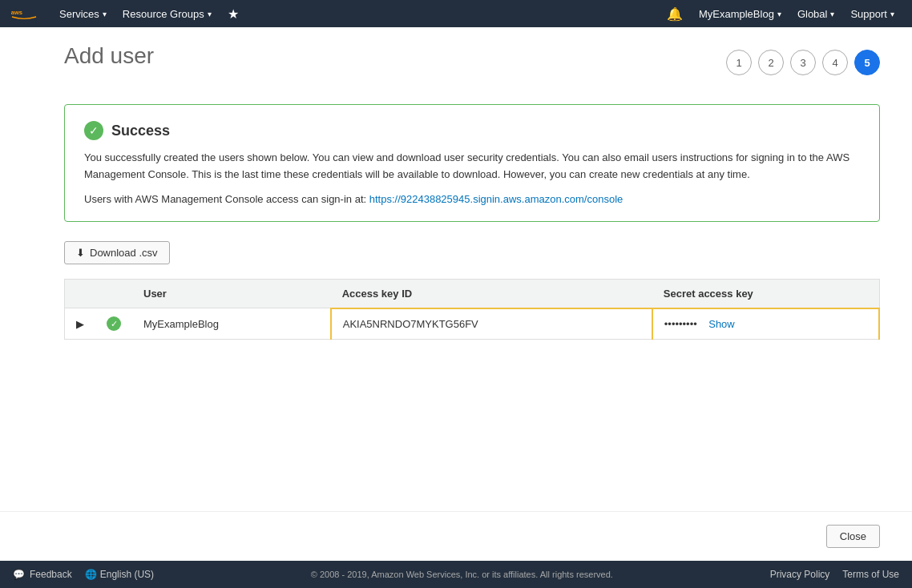  Describe the element at coordinates (91, 574) in the screenshot. I see `globe-icon: 🌐` at that location.